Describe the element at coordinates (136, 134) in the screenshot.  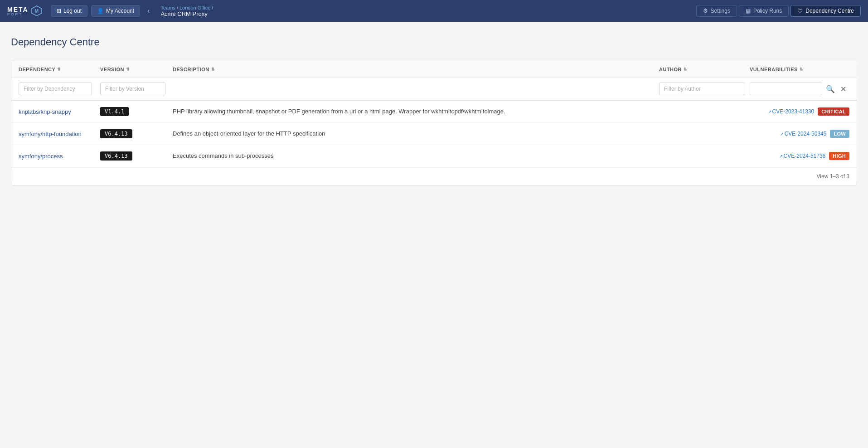
I see `row2-version: V6.4.13` at that location.